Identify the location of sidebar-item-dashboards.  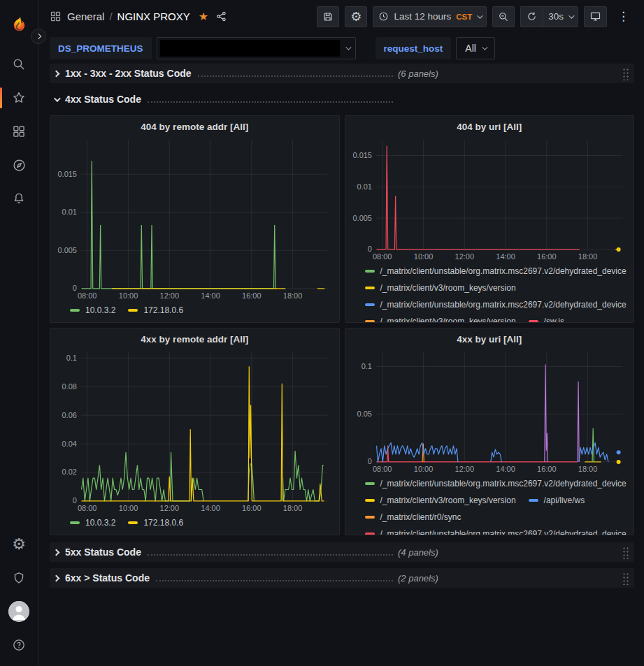
(19, 131).